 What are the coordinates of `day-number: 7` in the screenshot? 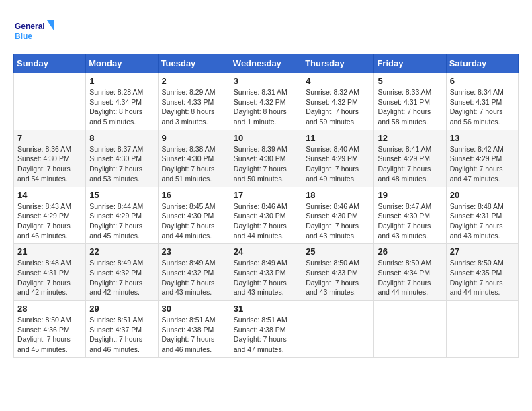 It's located at (50, 138).